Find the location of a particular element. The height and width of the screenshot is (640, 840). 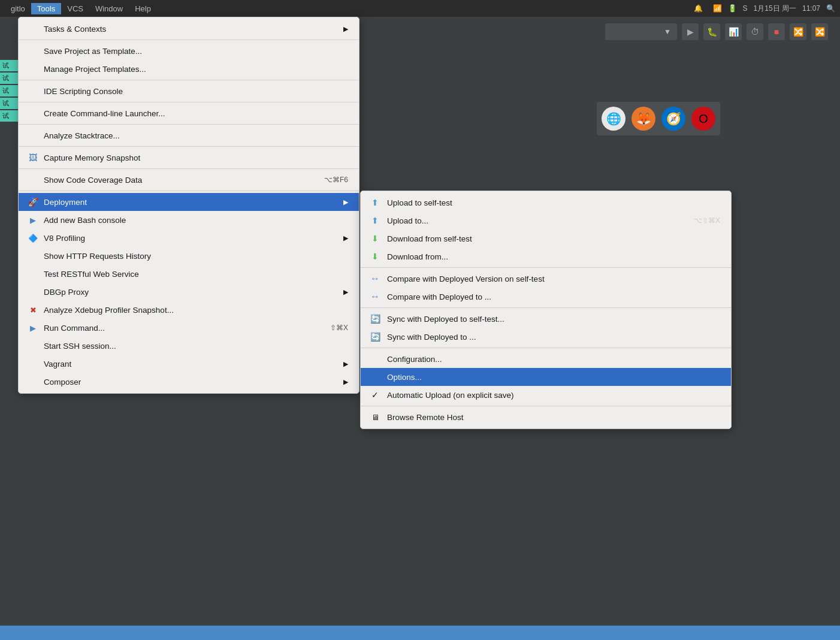

menu-item-code-coverage: Show Code Coverage Data ⌥⌘F6 is located at coordinates (189, 180).